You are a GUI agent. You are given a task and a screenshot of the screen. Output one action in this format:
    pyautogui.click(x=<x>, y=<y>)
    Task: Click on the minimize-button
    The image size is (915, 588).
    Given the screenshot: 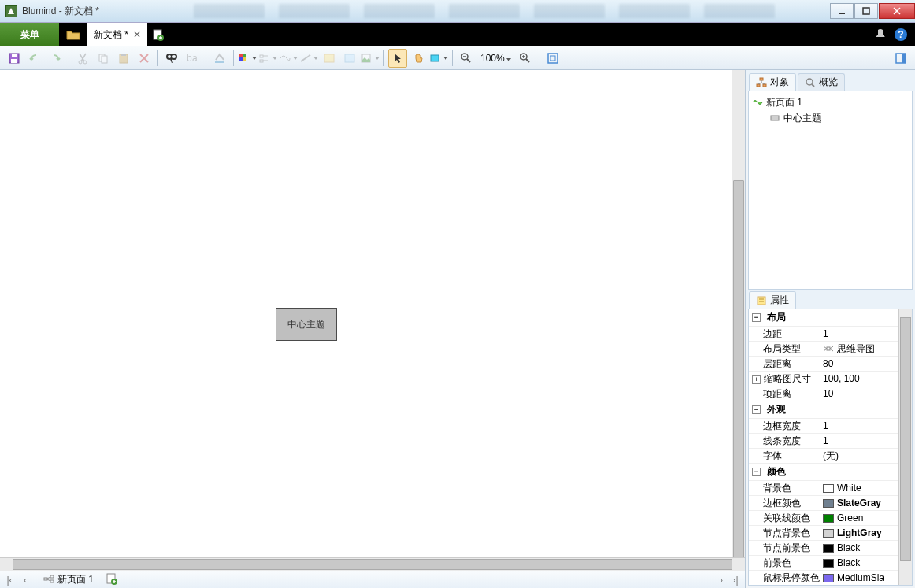 What is the action you would take?
    pyautogui.click(x=842, y=11)
    